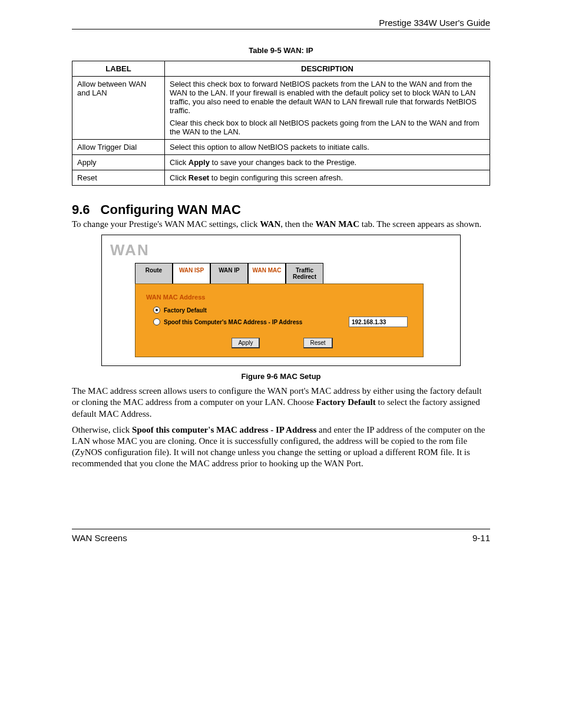 This screenshot has width=562, height=728. Describe the element at coordinates (298, 224) in the screenshot. I see `txt: , then the` at that location.